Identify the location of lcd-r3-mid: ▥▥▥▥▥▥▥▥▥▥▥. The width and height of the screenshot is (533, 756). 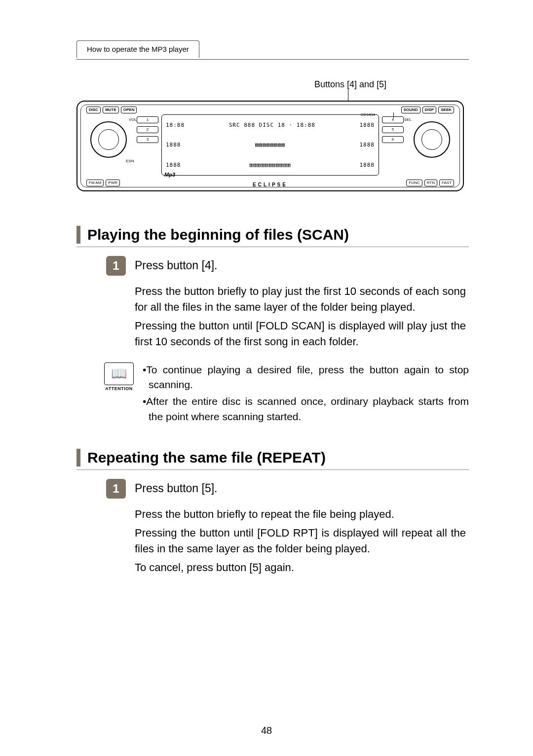
(270, 165).